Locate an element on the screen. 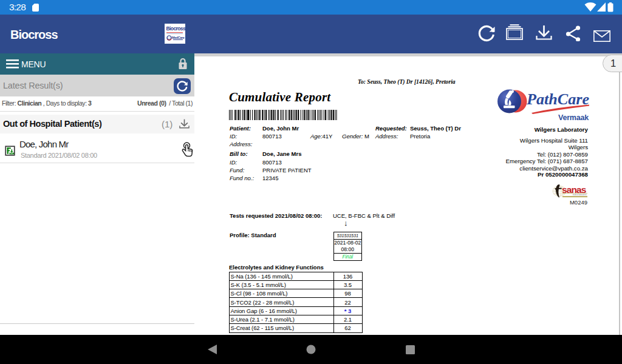 This screenshot has height=364, width=622. svg-text: medical laboratories is located at coordinates (580, 195).